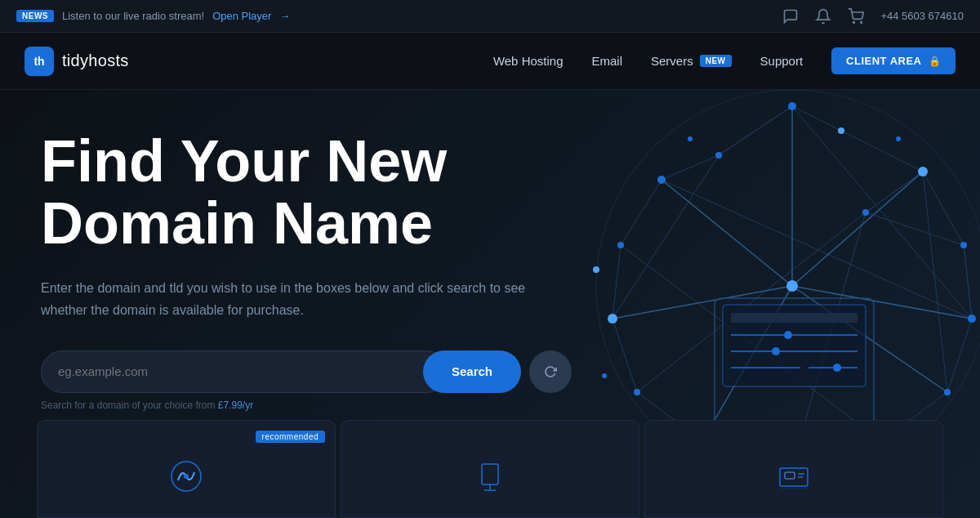 This screenshot has height=518, width=980. Describe the element at coordinates (186, 469) in the screenshot. I see `card-recommended: recommended` at that location.